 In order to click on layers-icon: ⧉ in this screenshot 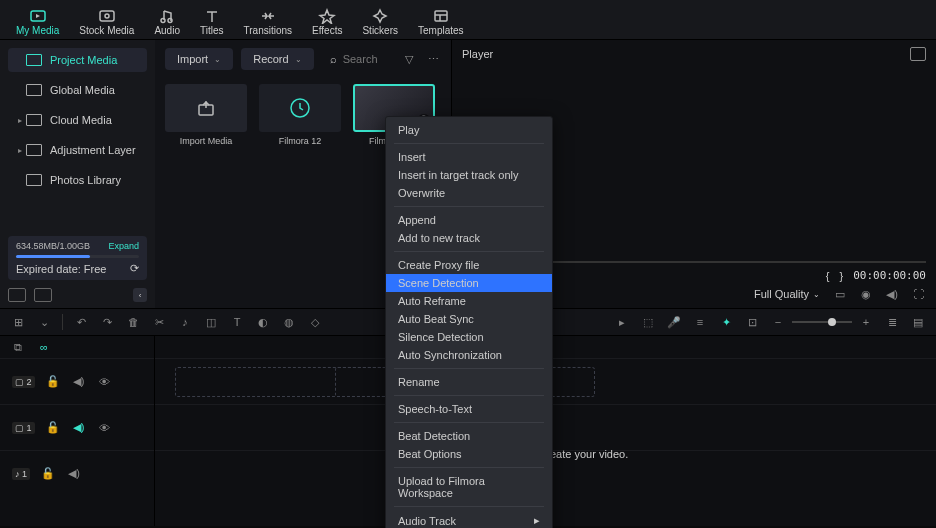, I will do `click(18, 347)`.